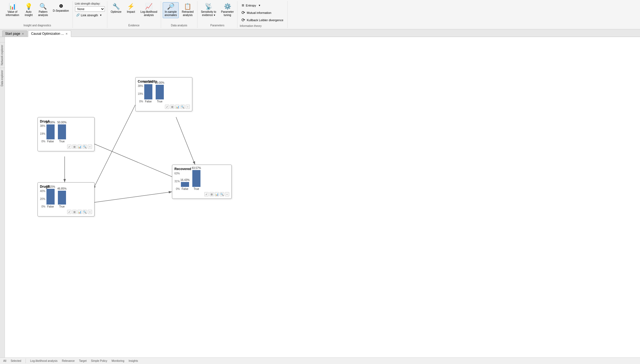 The height and width of the screenshot is (364, 640). I want to click on auto-insight-label: Auto insight, so click(29, 14).